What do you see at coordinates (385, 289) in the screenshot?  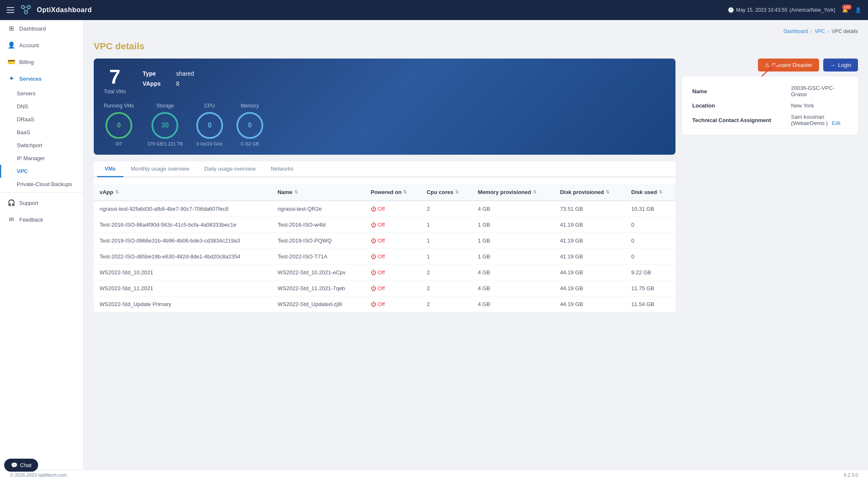 I see `table-row: WS2022-Std_11.2021 WS2022-Std_11.2021-7q…` at bounding box center [385, 289].